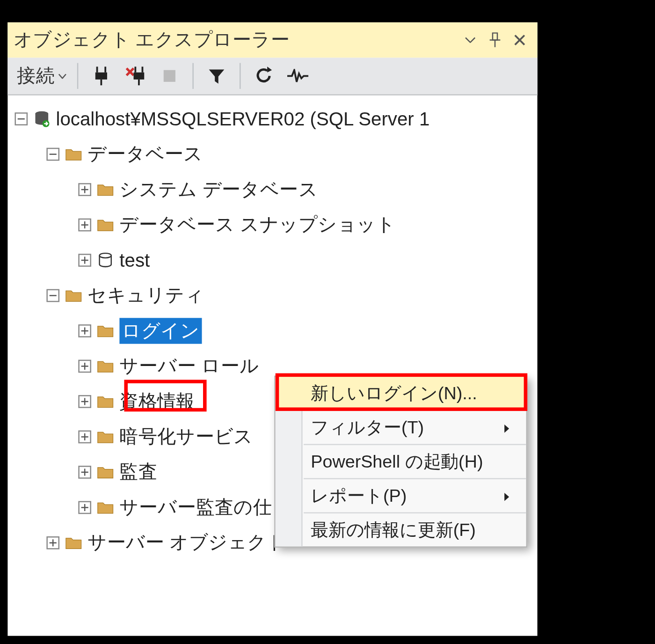  I want to click on tree-item-label: システム データベース, so click(218, 189).